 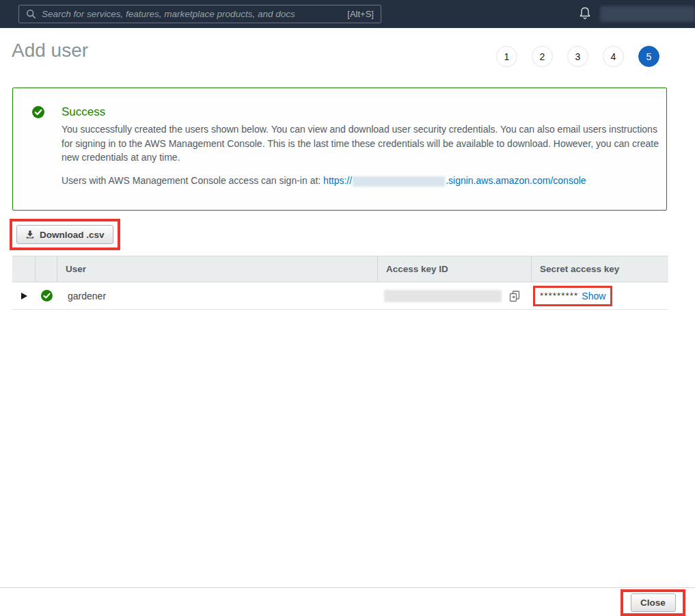 What do you see at coordinates (585, 14) in the screenshot?
I see `notifications-bell-icon` at bounding box center [585, 14].